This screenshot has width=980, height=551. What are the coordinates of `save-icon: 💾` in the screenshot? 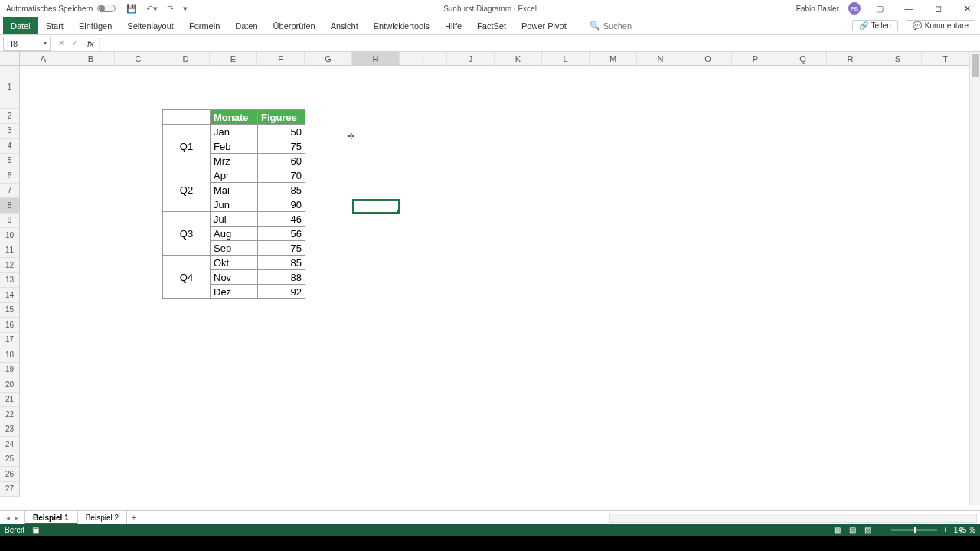 It's located at (132, 9).